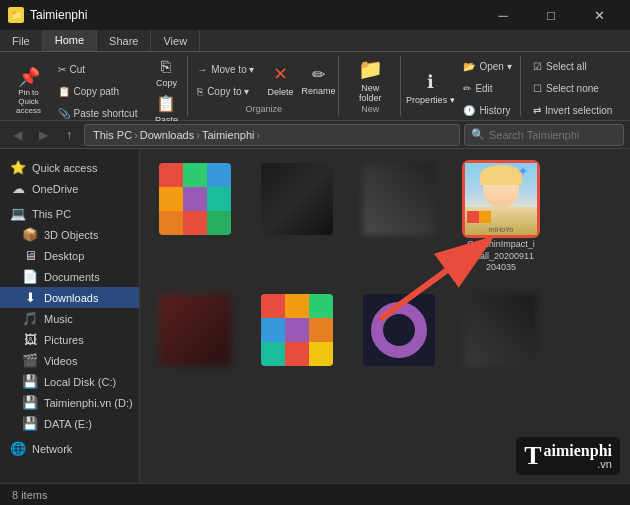 This screenshot has width=630, height=505. What do you see at coordinates (70, 298) in the screenshot?
I see `sidebar-item-downloads: ⬇ Downloads` at bounding box center [70, 298].